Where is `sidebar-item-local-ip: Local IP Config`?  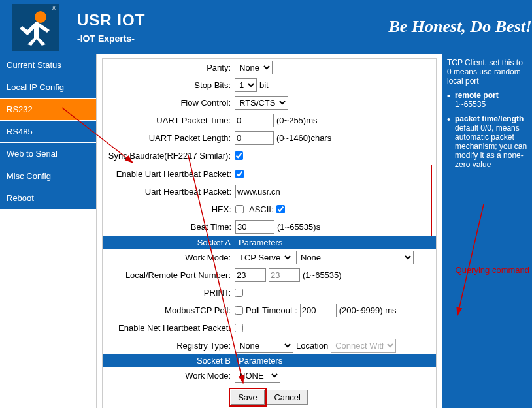 sidebar-item-local-ip: Local IP Config is located at coordinates (48, 87).